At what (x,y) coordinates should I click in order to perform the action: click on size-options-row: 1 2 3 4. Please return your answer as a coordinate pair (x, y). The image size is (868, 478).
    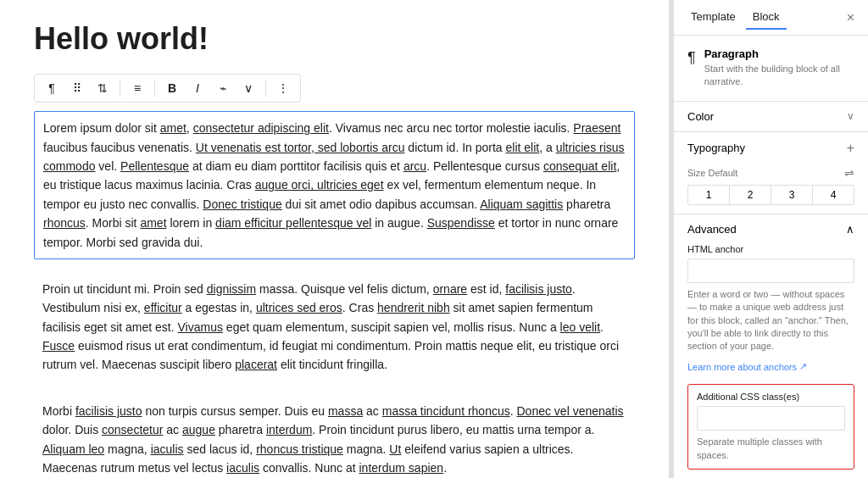
    Looking at the image, I should click on (771, 195).